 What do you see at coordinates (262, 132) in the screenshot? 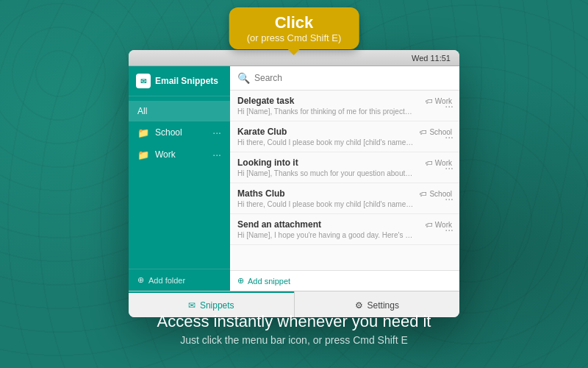
I see `snippet-title: Karate Club` at bounding box center [262, 132].